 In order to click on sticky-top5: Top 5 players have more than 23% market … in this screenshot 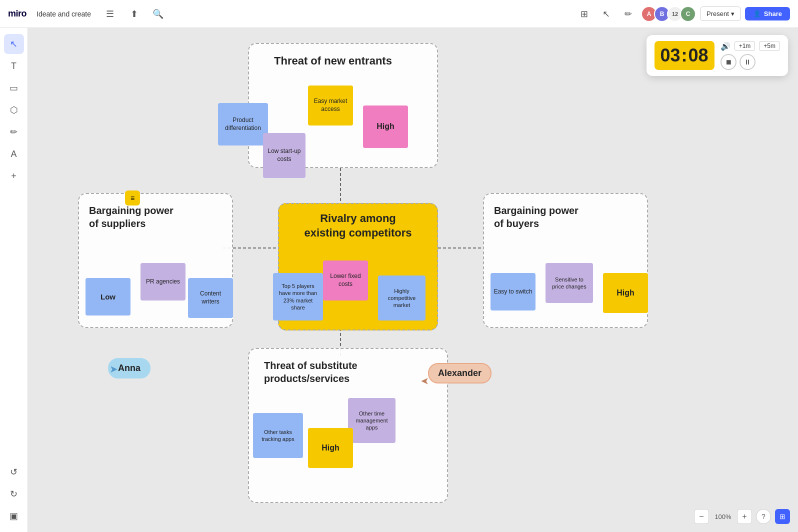, I will do `click(298, 297)`.